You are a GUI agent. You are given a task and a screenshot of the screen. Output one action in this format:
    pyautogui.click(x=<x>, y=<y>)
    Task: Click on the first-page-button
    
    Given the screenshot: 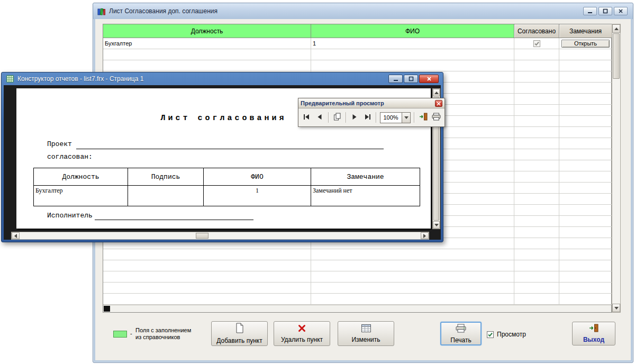 What is the action you would take?
    pyautogui.click(x=307, y=117)
    